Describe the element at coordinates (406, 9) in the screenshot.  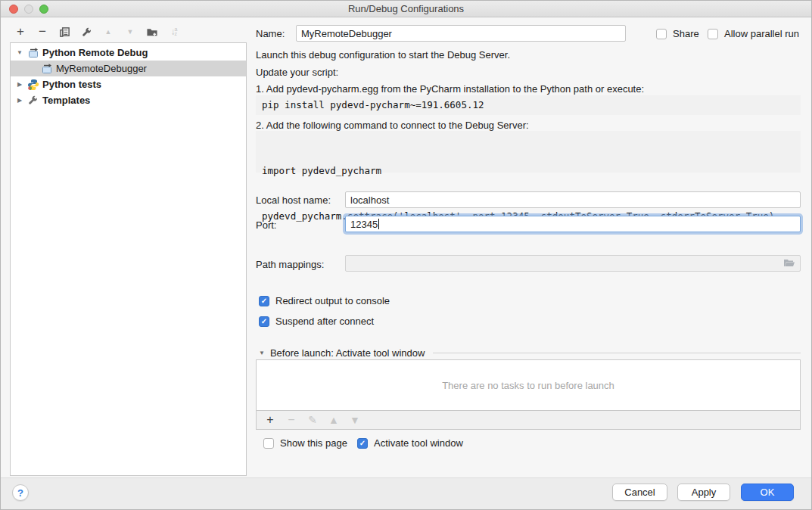
I see `title-bar: Run/Debug Configurations` at that location.